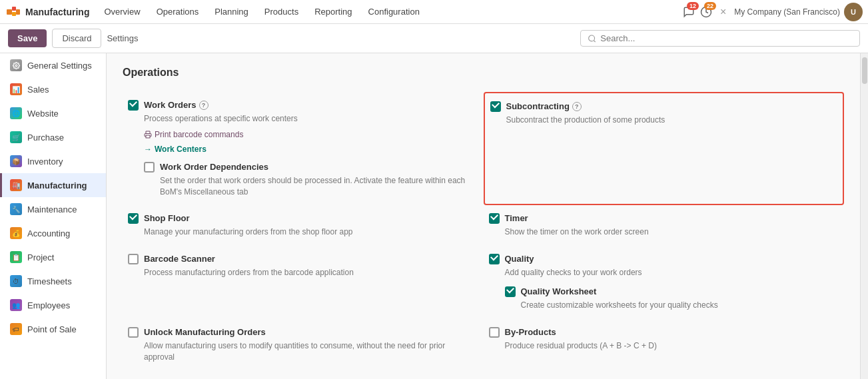 The image size is (868, 379). I want to click on work-order-dependencies-checkbox, so click(149, 167).